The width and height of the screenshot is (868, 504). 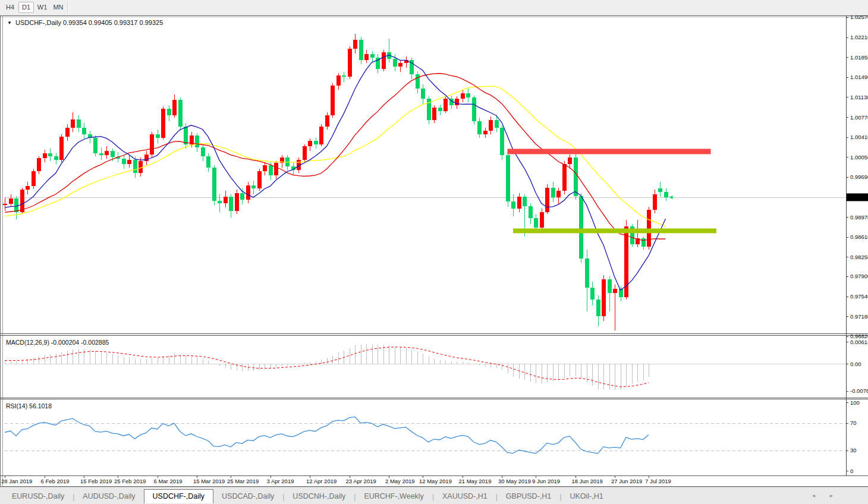 What do you see at coordinates (615, 231) in the screenshot?
I see `support-line` at bounding box center [615, 231].